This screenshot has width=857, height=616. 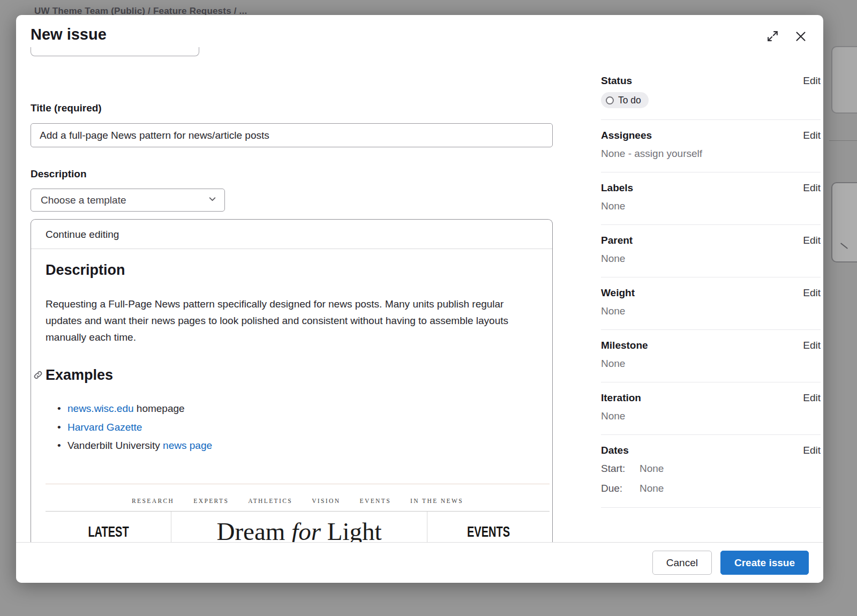 I want to click on cancel-button: Cancel, so click(x=682, y=562).